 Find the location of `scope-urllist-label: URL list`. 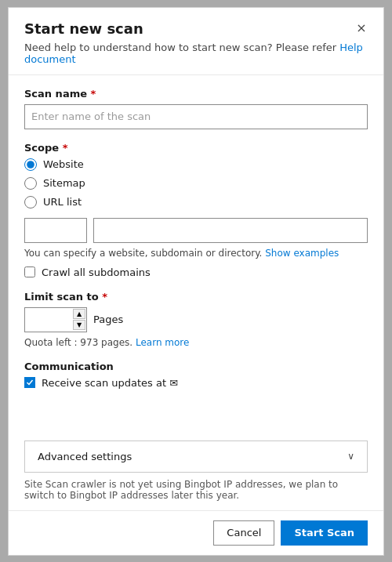

scope-urllist-label: URL list is located at coordinates (63, 202).